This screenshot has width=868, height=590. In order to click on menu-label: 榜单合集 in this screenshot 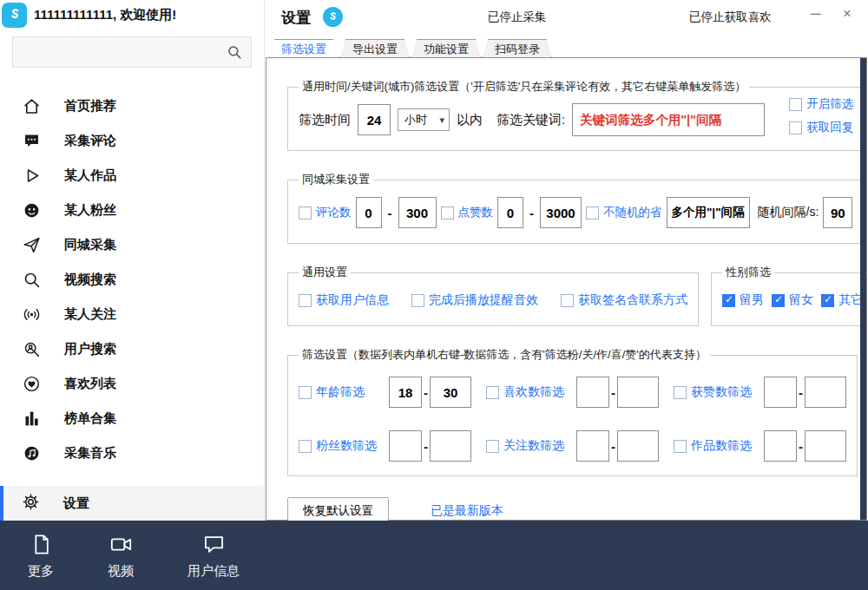, I will do `click(90, 418)`.